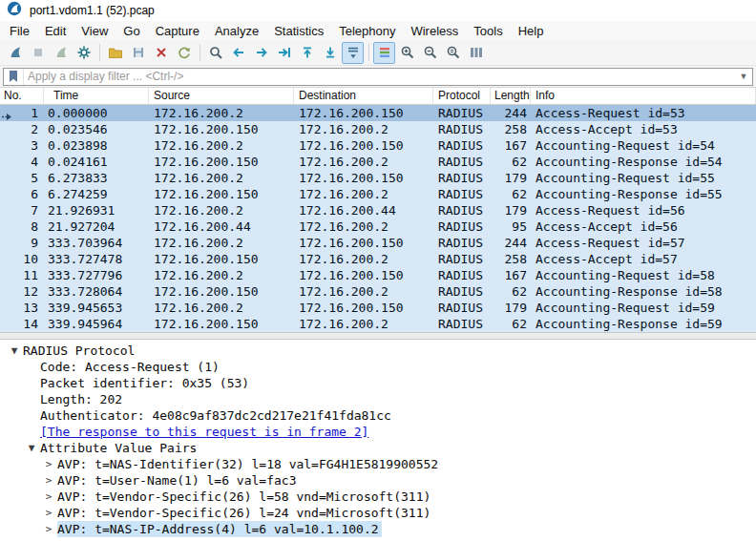 This screenshot has height=541, width=756. I want to click on find-icon, so click(216, 53).